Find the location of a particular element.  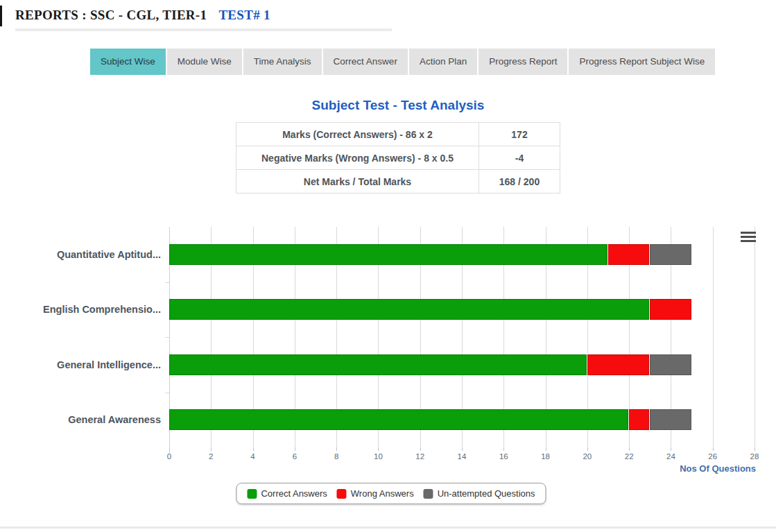

x-axis-tick-label: 8 is located at coordinates (336, 456).